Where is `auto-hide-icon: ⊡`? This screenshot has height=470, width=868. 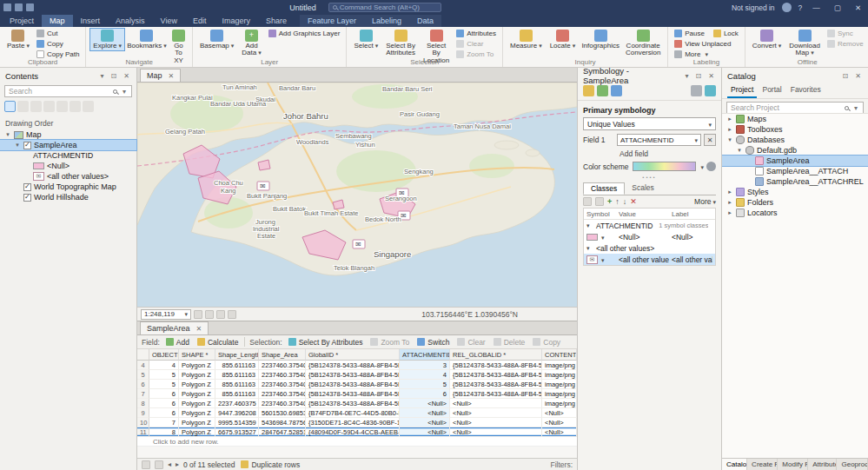
auto-hide-icon: ⊡ is located at coordinates (699, 76).